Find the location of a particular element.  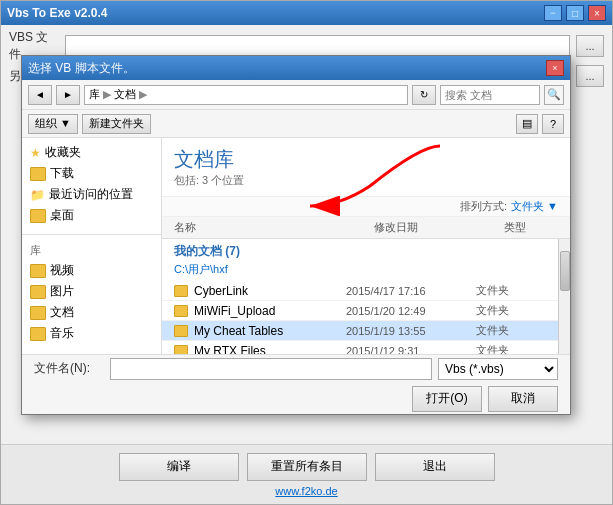

cancel-button: 取消 is located at coordinates (523, 399).